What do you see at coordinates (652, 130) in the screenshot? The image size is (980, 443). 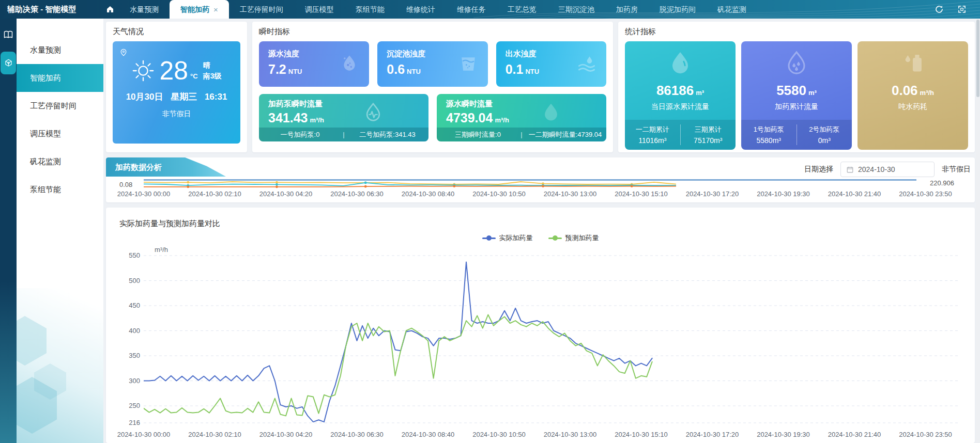 I see `breakdown-key: 一二期累计` at bounding box center [652, 130].